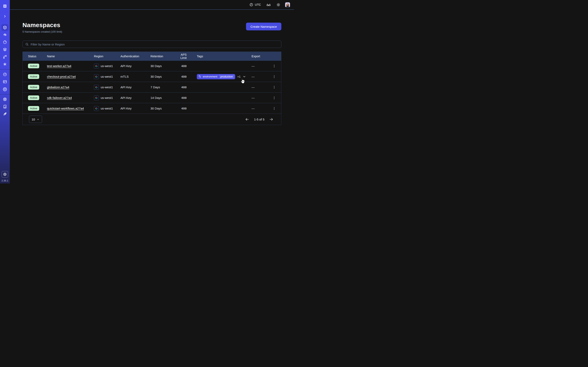 The height and width of the screenshot is (367, 588). Describe the element at coordinates (59, 66) in the screenshot. I see `namespace-link: test-worker.a27a4` at that location.